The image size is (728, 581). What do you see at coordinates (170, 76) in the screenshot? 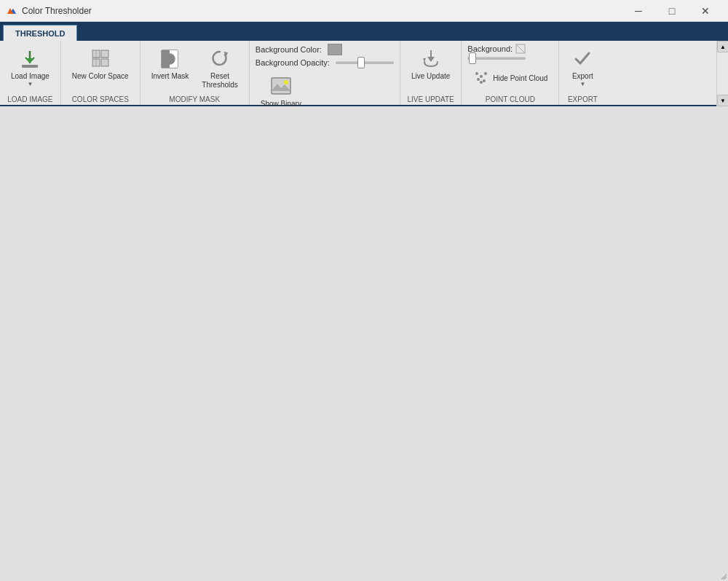
I see `invert-mask-label: Invert Mask` at bounding box center [170, 76].